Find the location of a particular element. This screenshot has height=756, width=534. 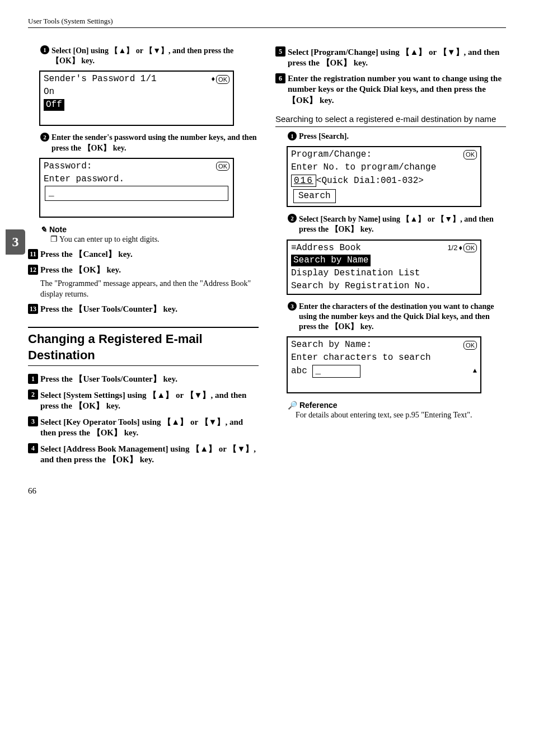

menu-search-by-reg-no: Search by Registration No. is located at coordinates (384, 287).